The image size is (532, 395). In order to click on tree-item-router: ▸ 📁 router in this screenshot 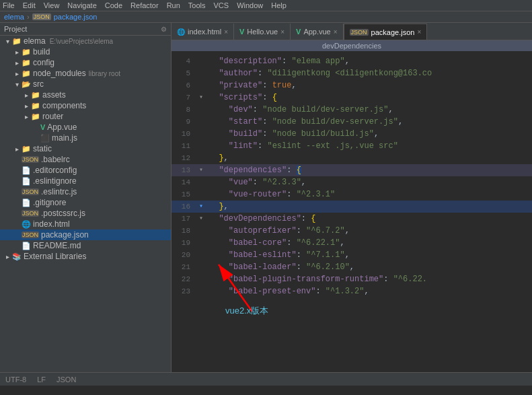, I will do `click(85, 116)`.